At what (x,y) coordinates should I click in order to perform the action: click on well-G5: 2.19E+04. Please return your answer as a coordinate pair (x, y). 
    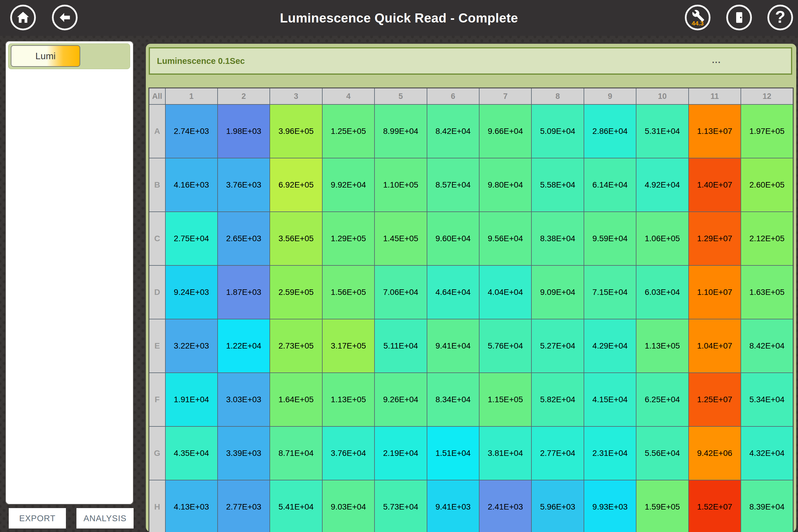
    Looking at the image, I should click on (401, 453).